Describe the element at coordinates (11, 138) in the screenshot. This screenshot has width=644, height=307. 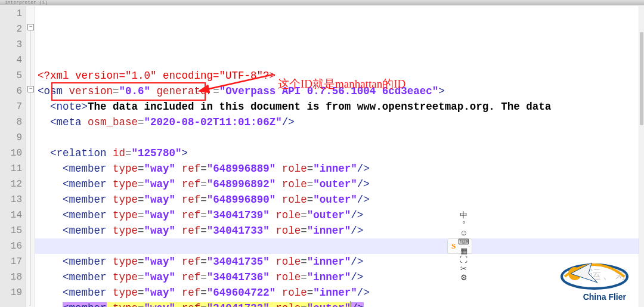
I see `line-number: 9` at that location.